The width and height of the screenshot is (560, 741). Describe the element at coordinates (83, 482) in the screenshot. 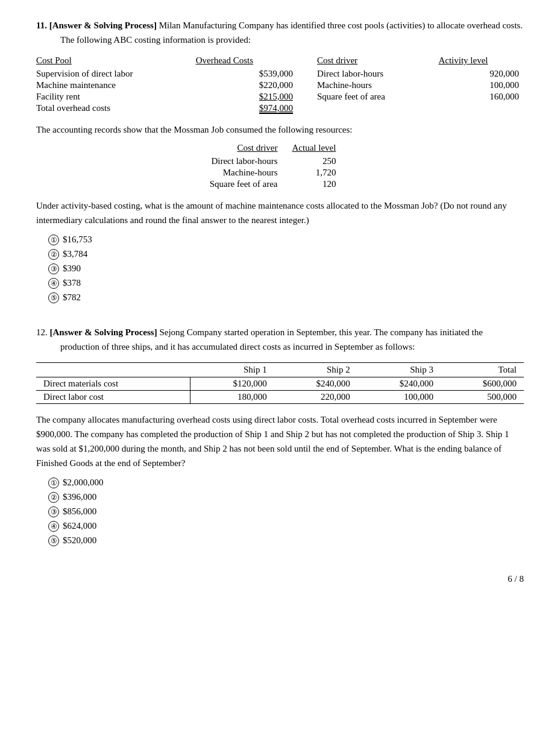

I see `q12-option-1-text: $2,000,000` at that location.